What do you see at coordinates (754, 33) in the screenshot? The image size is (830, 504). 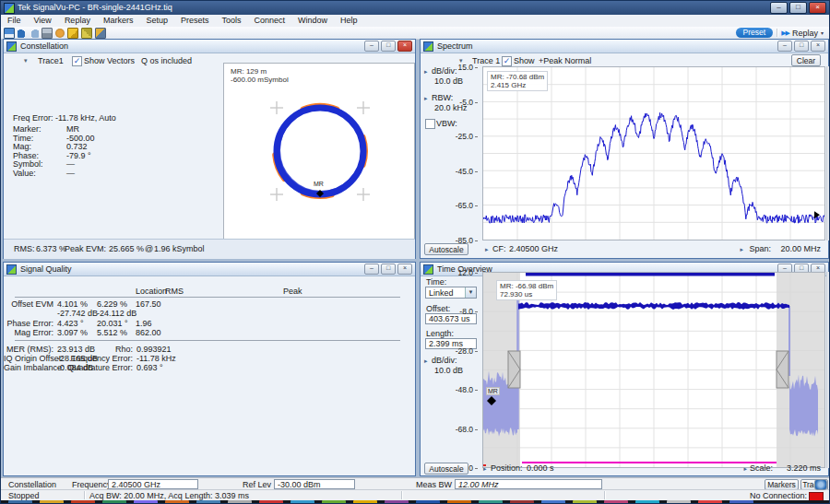 I see `preset-button: Preset` at bounding box center [754, 33].